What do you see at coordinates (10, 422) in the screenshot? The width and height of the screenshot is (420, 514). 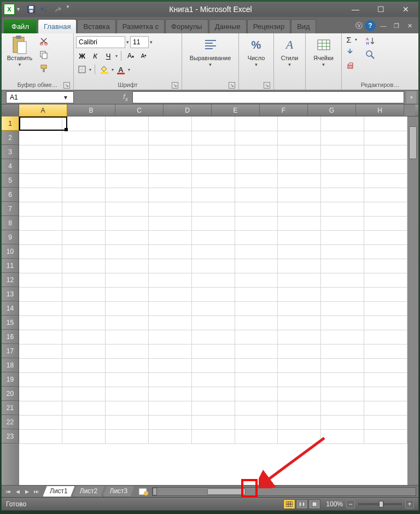 I see `row-header: 22` at bounding box center [10, 422].